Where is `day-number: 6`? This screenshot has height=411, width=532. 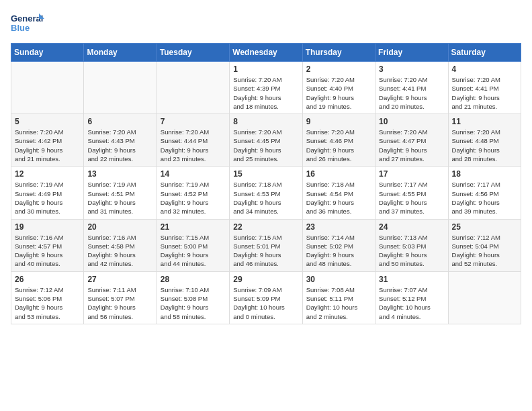
day-number: 6 is located at coordinates (120, 122).